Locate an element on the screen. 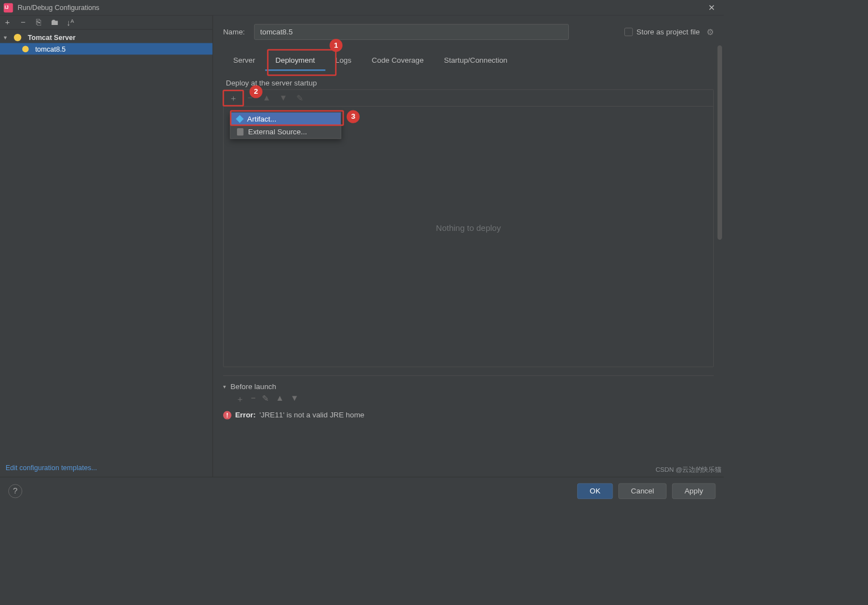  bl-down-icon: ▼ is located at coordinates (294, 399).